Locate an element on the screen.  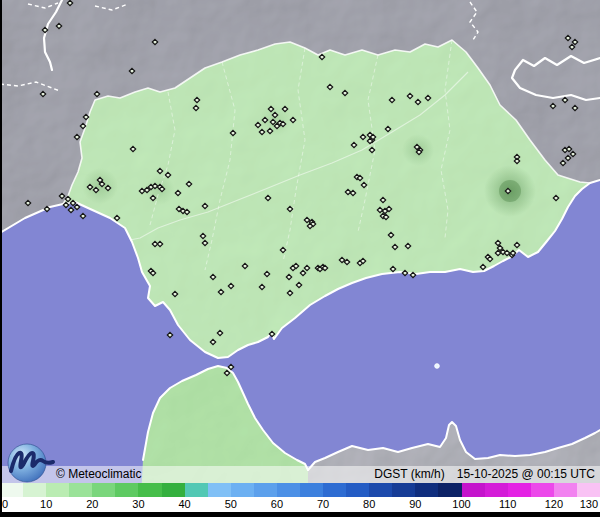
scale-tick-label: 60 is located at coordinates (277, 504).